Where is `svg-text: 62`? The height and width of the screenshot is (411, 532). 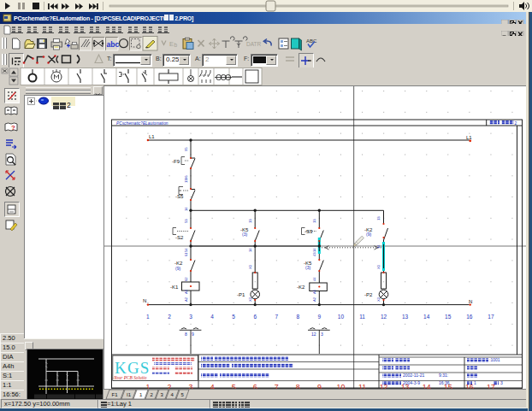 svg-text: 62 is located at coordinates (186, 279).